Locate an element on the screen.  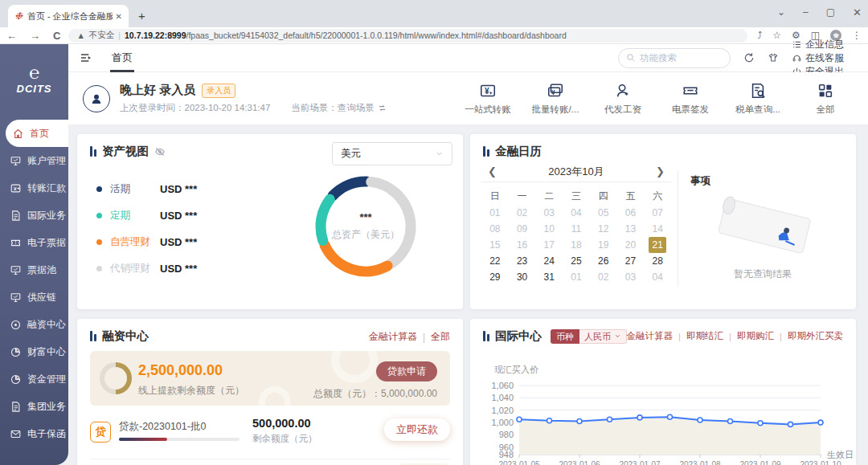
sidebar-item-7: 融资中心 is located at coordinates (34, 324).